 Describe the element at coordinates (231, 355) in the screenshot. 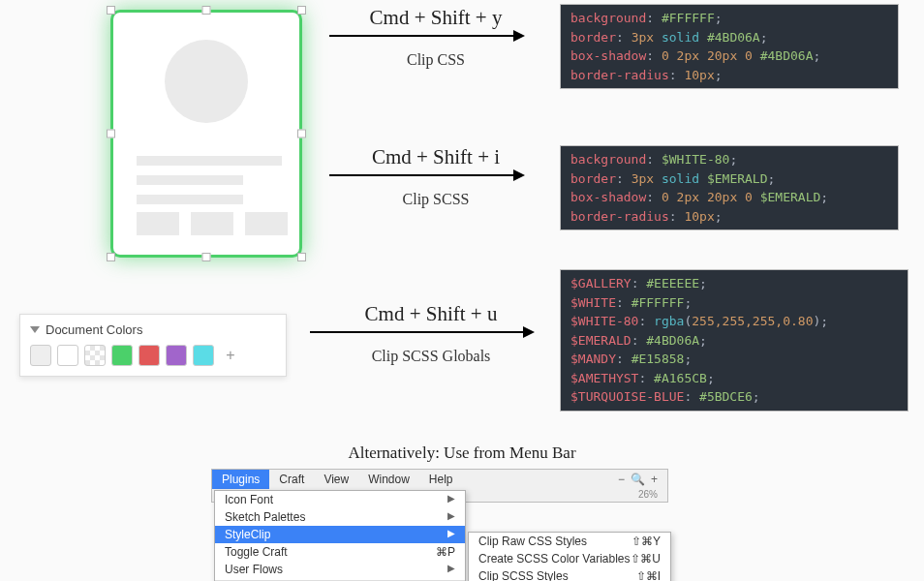

I see `add-swatch-button: +` at that location.